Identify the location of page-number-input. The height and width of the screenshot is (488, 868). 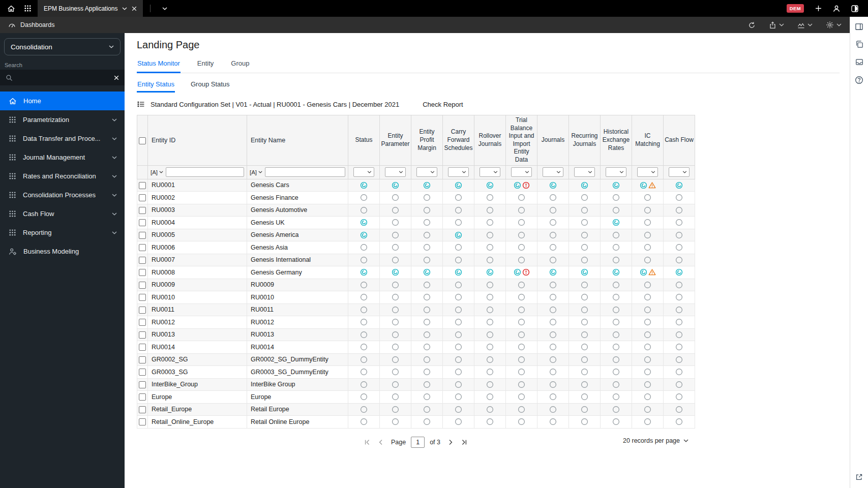
(418, 442).